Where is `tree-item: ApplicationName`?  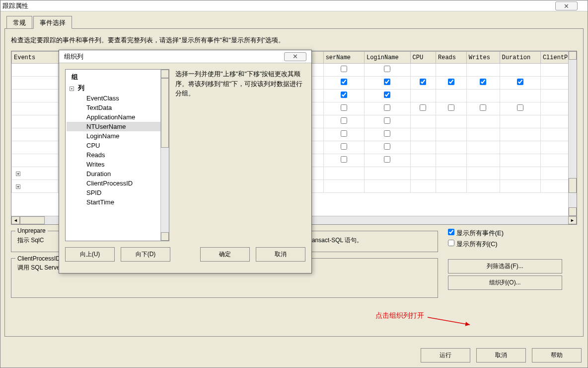 tree-item: ApplicationName is located at coordinates (117, 117).